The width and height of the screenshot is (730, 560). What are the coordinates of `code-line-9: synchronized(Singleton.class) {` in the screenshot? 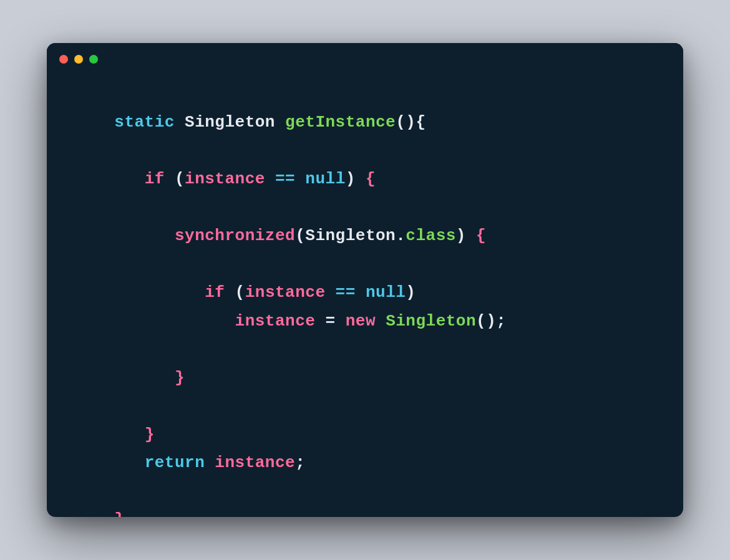 It's located at (365, 236).